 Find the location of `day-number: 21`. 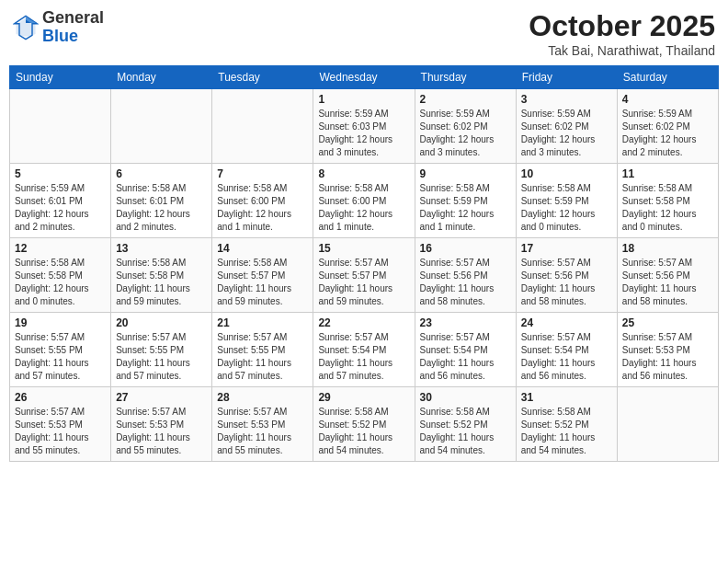

day-number: 21 is located at coordinates (263, 323).